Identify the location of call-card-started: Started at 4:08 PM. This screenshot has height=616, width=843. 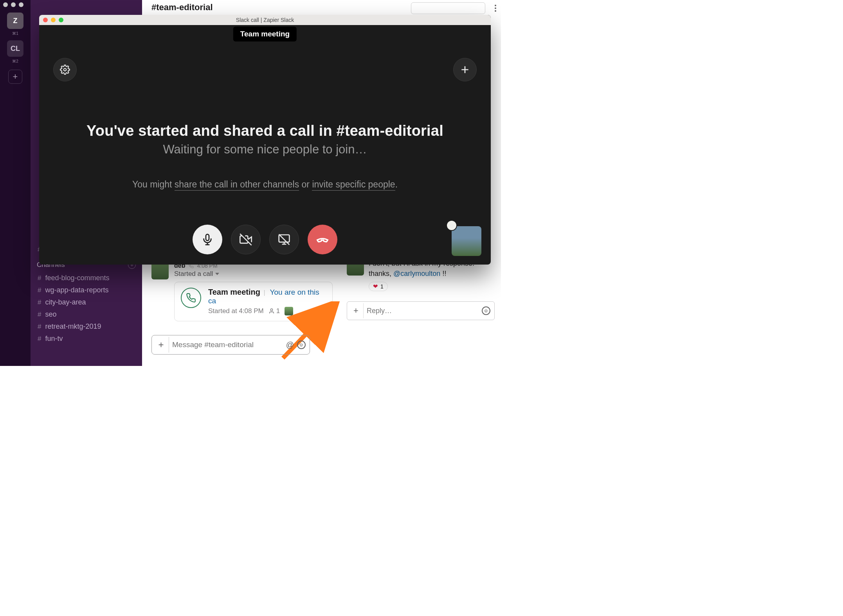
(236, 311).